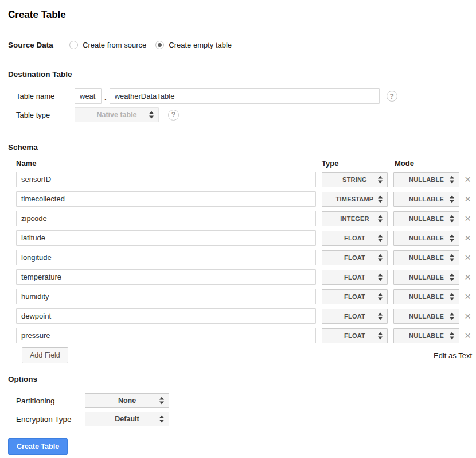 Image resolution: width=476 pixels, height=458 pixels. What do you see at coordinates (244, 115) in the screenshot?
I see `table-type-row: Table type Native table ?` at bounding box center [244, 115].